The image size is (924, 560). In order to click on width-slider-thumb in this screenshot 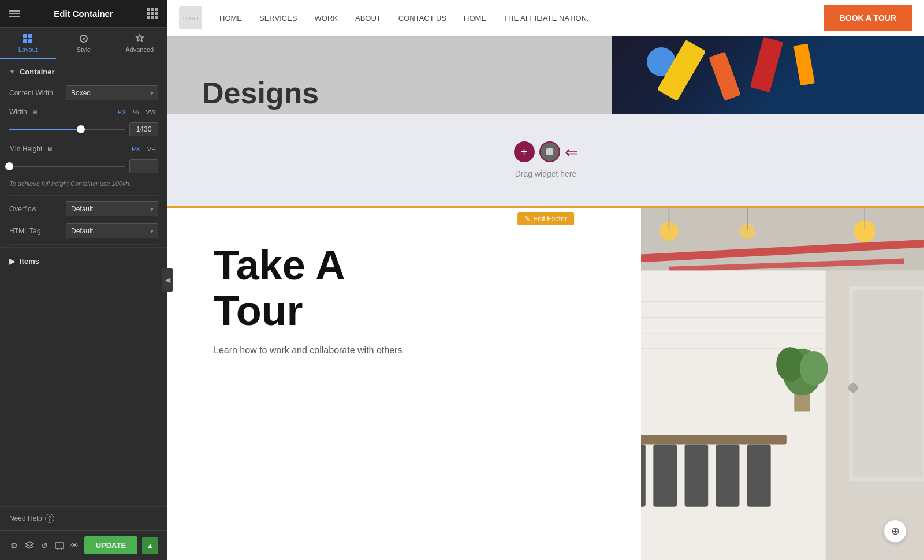, I will do `click(81, 129)`.